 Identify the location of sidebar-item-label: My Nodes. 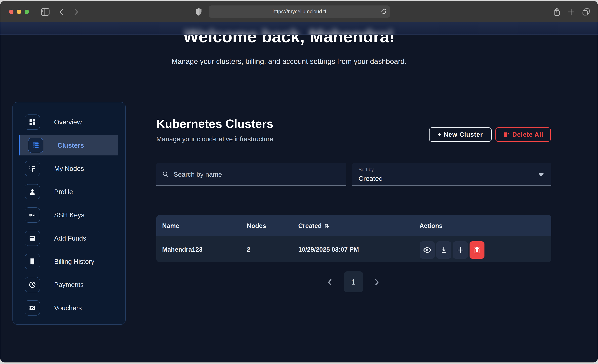
(69, 169).